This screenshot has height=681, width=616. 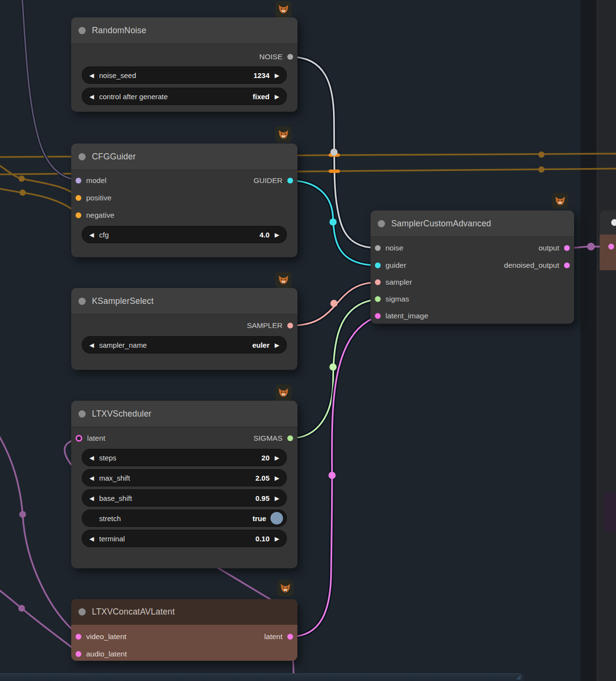 What do you see at coordinates (290, 57) in the screenshot?
I see `port-dot-noise` at bounding box center [290, 57].